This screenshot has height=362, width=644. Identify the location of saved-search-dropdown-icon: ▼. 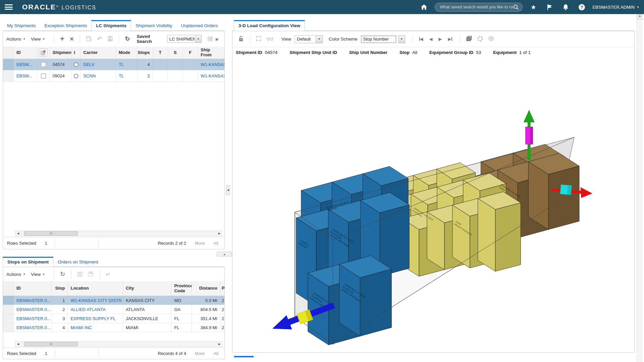
(198, 39).